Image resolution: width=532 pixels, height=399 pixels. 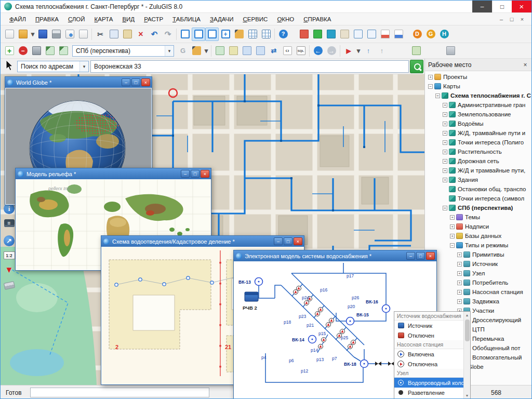 What do you see at coordinates (478, 105) in the screenshot?
I see `tree-item-3: +Административные гран` at bounding box center [478, 105].